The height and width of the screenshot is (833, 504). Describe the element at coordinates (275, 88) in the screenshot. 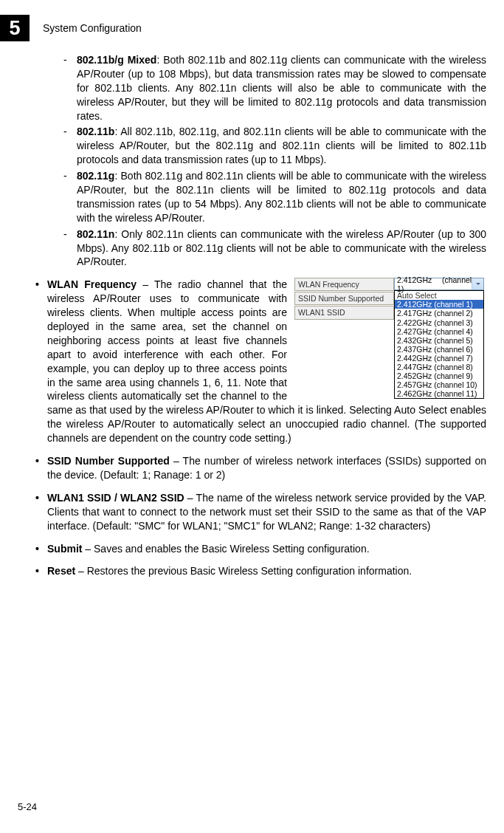

I see `mode-item: 802.11b/g Mixed: Both 802.11b and 802.11…` at that location.